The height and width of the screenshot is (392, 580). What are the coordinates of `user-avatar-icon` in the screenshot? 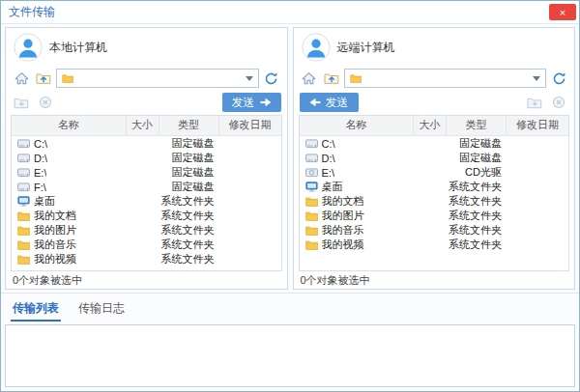 It's located at (316, 47).